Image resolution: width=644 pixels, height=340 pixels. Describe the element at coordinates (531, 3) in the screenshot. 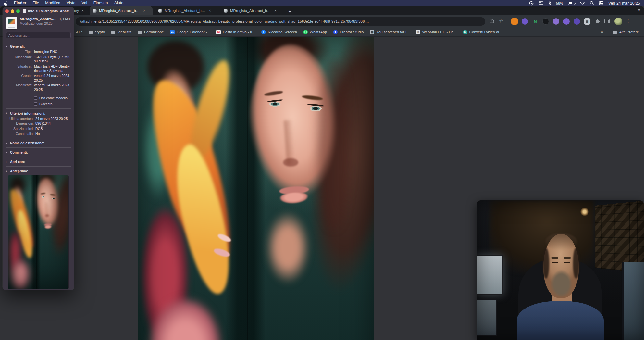

I see `record-status-icon` at that location.